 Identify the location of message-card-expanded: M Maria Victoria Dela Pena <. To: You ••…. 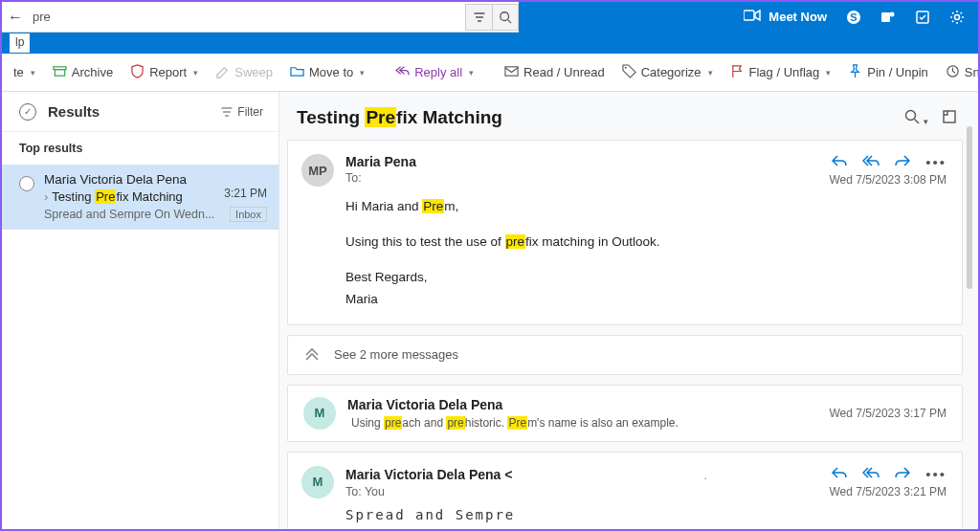
(625, 492).